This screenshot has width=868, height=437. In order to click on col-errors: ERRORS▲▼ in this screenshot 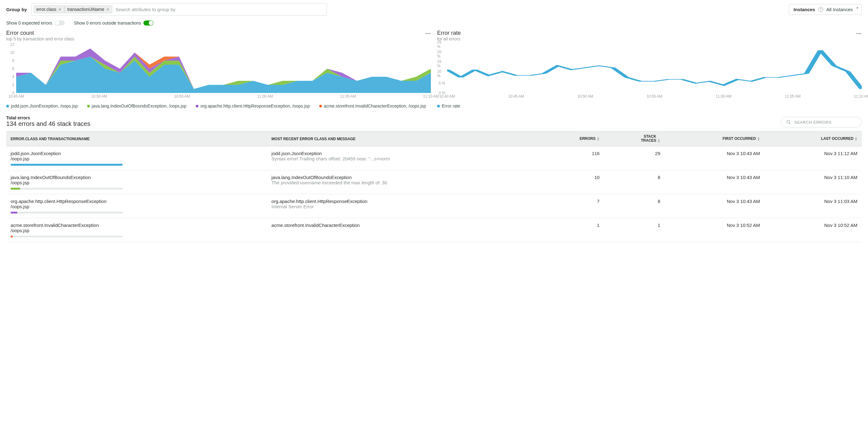, I will do `click(573, 139)`.